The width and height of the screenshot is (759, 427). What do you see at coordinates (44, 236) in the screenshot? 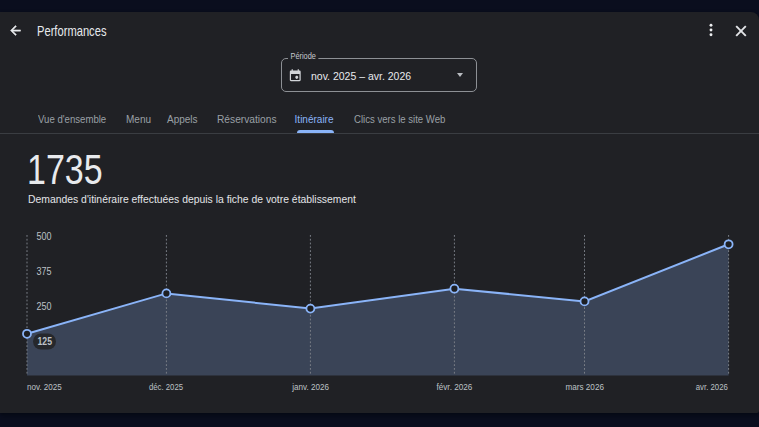
I see `svg-text: 500` at bounding box center [44, 236].